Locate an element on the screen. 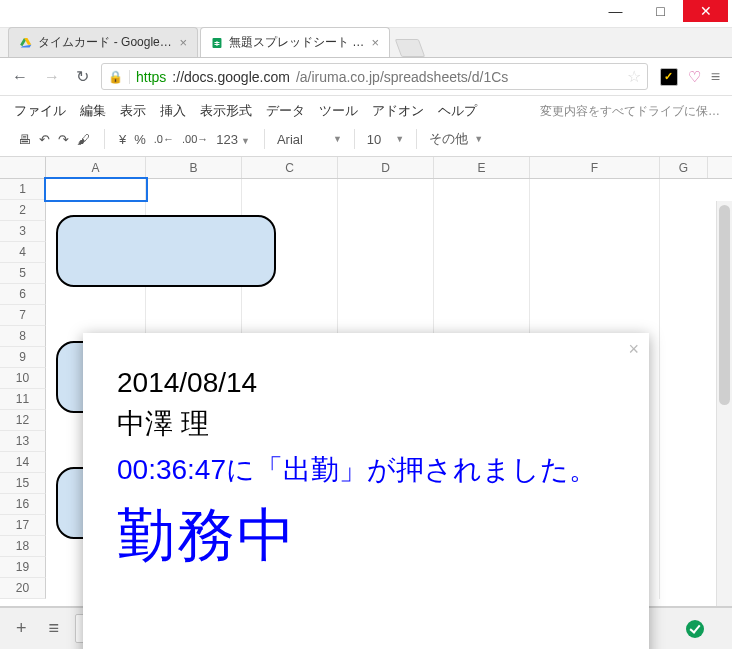  row-header: 5 is located at coordinates (23, 274).